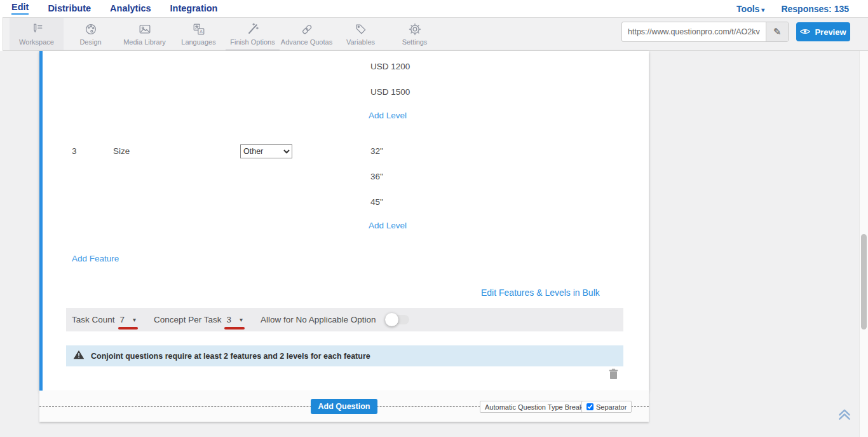  I want to click on toolbar-item-settings: Settings, so click(414, 34).